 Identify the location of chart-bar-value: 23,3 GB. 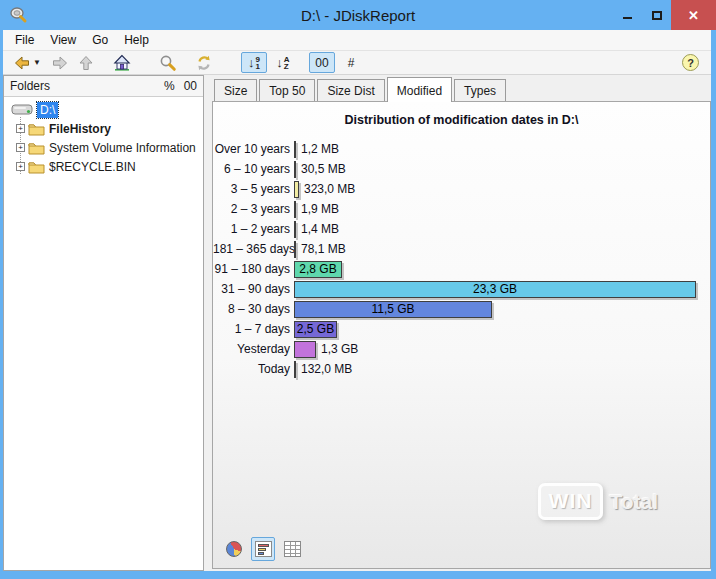
(495, 290).